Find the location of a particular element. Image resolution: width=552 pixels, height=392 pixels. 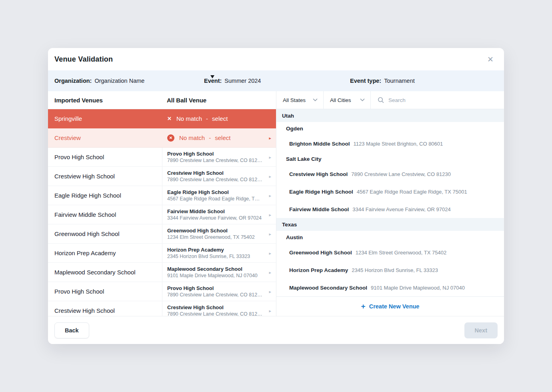

search-field is located at coordinates (438, 100).